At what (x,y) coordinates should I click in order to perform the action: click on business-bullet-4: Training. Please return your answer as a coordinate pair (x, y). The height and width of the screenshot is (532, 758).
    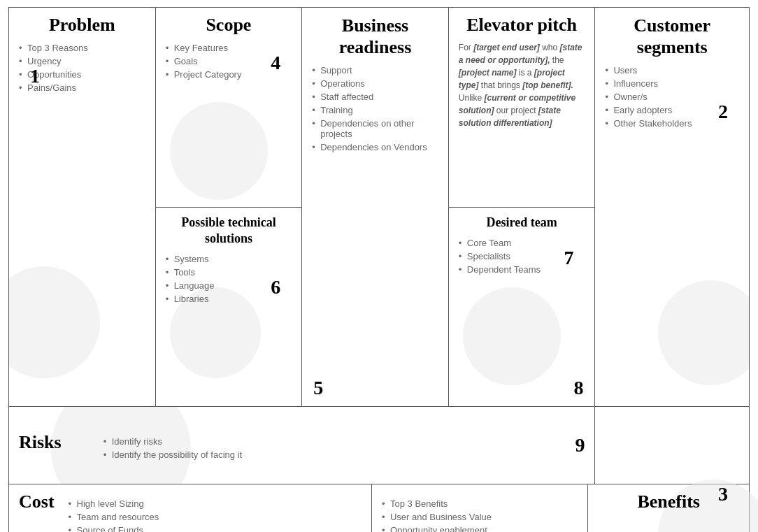
    Looking at the image, I should click on (375, 110).